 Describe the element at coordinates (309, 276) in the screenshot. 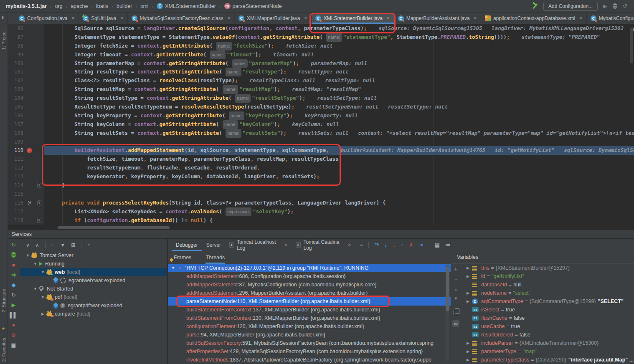

I see `stack-frame-row: addMappedStatement:686, Configuration {o…` at that location.